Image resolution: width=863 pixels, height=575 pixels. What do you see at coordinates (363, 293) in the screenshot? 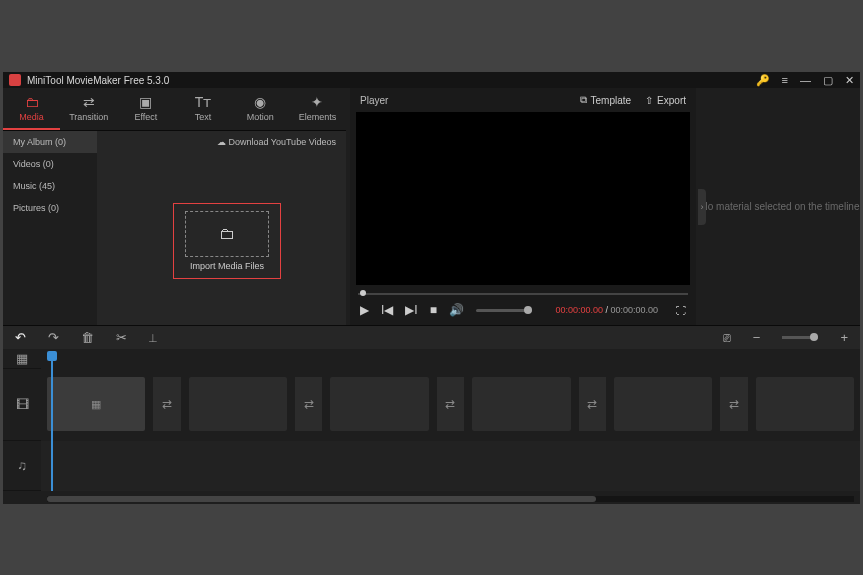
I see `progress-handle` at bounding box center [363, 293].